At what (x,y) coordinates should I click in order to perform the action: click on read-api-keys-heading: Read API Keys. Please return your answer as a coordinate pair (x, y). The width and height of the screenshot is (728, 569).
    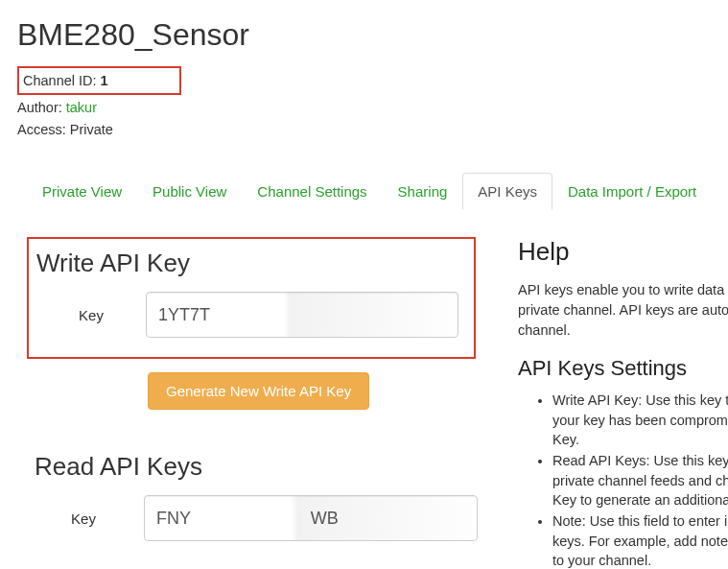
    Looking at the image, I should click on (256, 466).